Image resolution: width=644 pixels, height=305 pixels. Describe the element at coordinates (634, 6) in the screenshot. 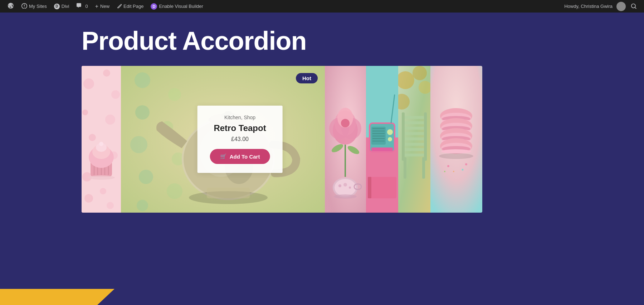

I see `admin-search-icon` at that location.